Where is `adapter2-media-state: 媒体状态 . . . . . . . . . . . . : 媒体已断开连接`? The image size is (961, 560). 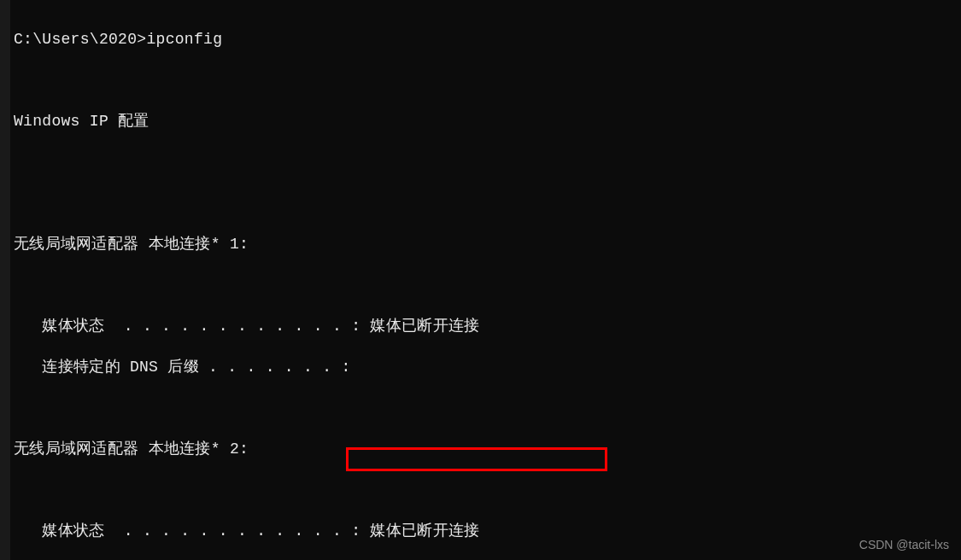 adapter2-media-state: 媒体状态 . . . . . . . . . . . . : 媒体已断开连接 is located at coordinates (485, 531).